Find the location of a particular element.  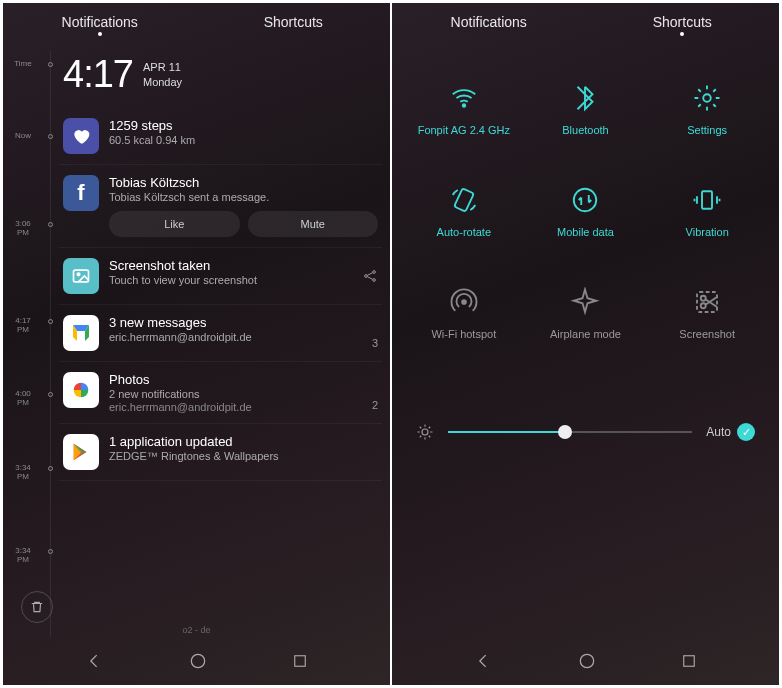

shortcut-label: Bluetooth is located at coordinates (585, 130).